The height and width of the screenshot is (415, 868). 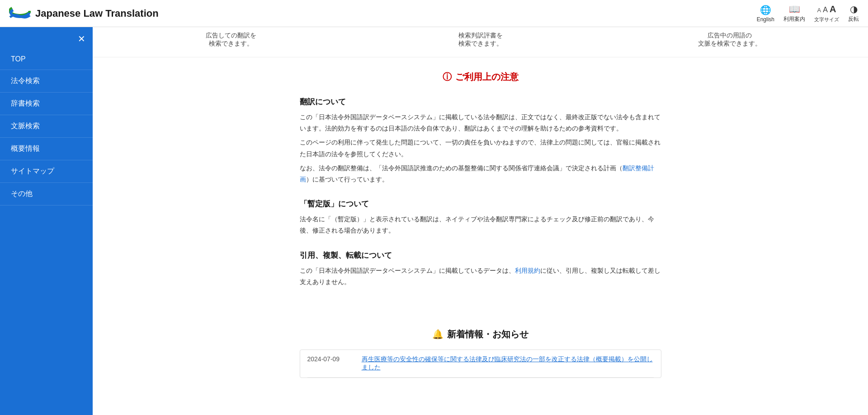 I want to click on translation-para3: なお、法令の翻訳整備は、「法令外国語訳推進のための基盤整備に関する関係省庁連絡会…, so click(x=481, y=174).